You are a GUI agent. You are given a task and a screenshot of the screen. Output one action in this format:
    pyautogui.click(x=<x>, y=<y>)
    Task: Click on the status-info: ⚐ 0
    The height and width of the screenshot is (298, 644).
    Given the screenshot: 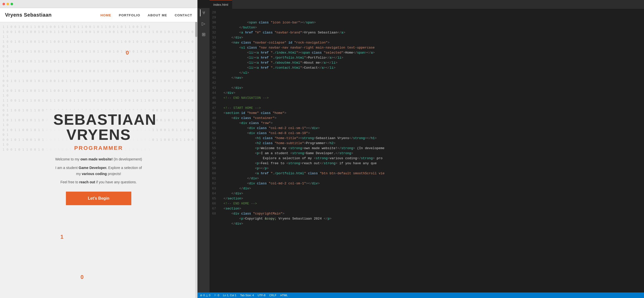 What is the action you would take?
    pyautogui.click(x=217, y=295)
    